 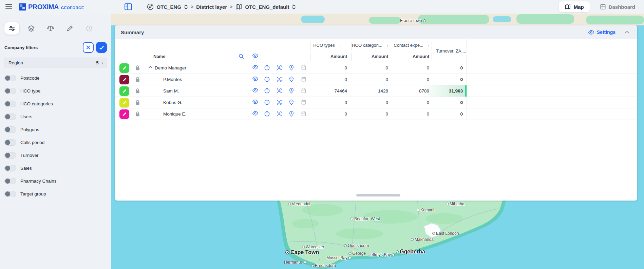 What do you see at coordinates (603, 7) in the screenshot?
I see `dashboard-view-icon` at bounding box center [603, 7].